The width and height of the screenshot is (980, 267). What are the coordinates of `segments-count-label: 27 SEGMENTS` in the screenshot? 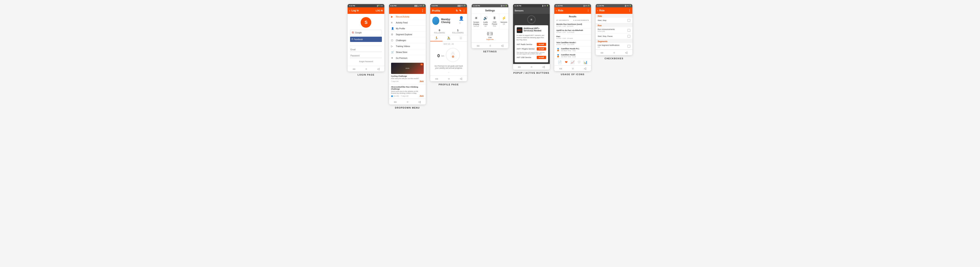 It's located at (563, 21).